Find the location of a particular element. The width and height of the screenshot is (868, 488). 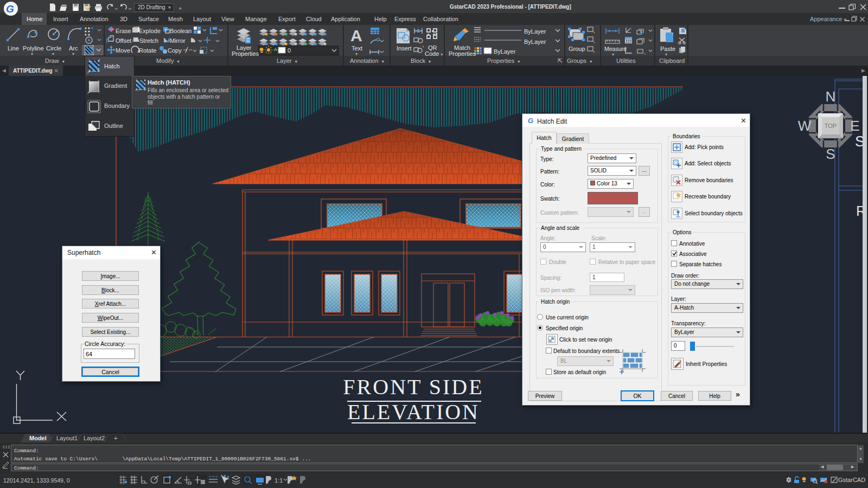

svg-text: W is located at coordinates (805, 126).